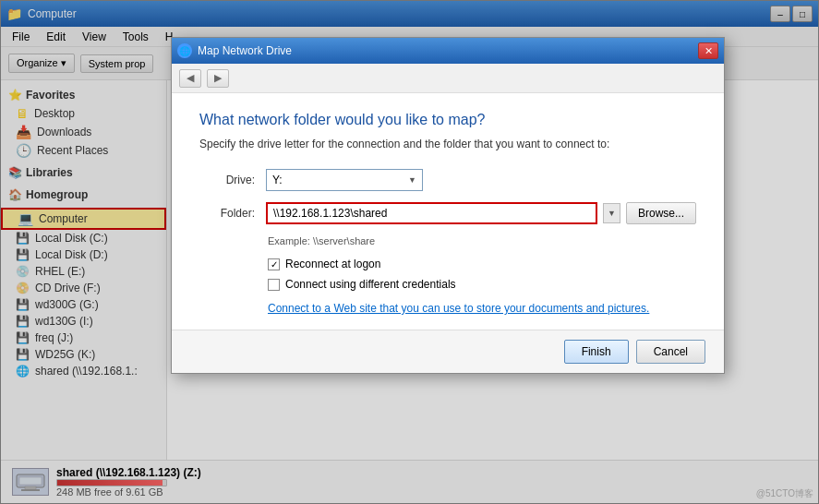 The width and height of the screenshot is (819, 504). What do you see at coordinates (218, 78) in the screenshot?
I see `dialog-forward-button: ▶` at bounding box center [218, 78].